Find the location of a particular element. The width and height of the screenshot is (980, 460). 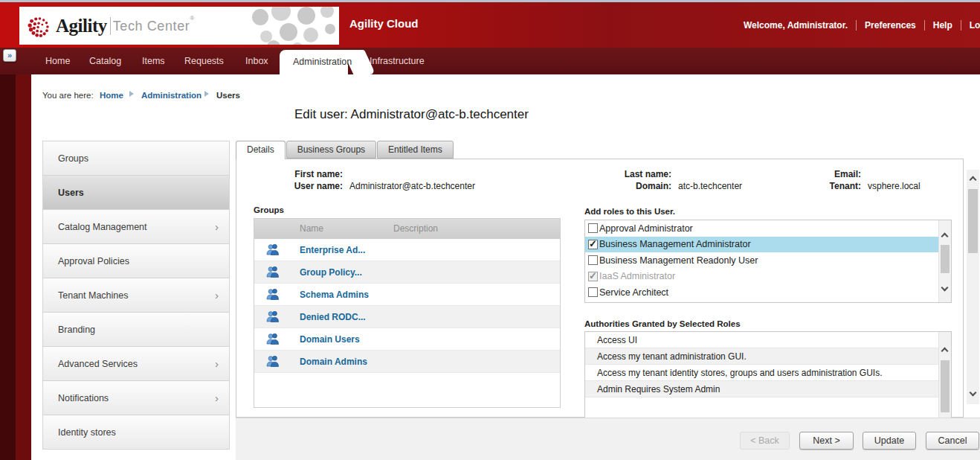

role-option: Approval Administrator is located at coordinates (762, 229).